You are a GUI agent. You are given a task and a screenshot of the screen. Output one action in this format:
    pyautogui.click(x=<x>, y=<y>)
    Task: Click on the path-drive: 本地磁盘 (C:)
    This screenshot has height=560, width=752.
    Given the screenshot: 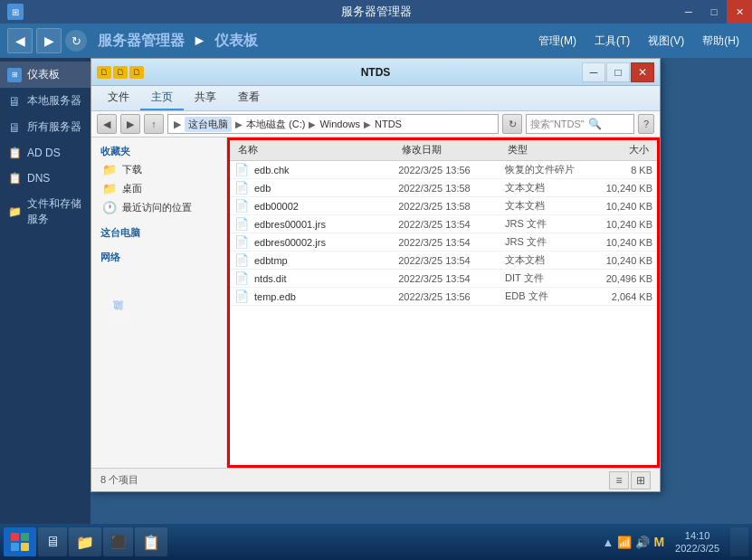 What is the action you would take?
    pyautogui.click(x=275, y=125)
    